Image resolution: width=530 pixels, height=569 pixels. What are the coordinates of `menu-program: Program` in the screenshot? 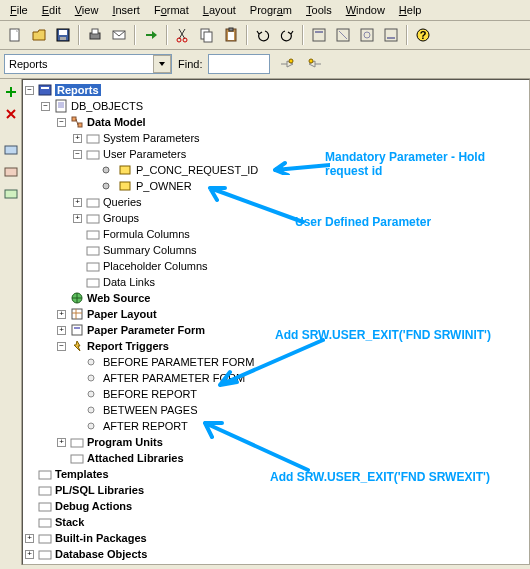 It's located at (271, 10).